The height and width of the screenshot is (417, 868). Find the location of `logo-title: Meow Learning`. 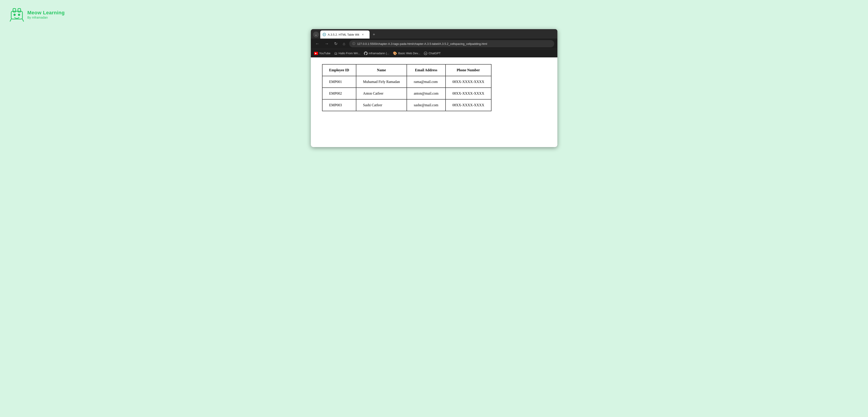

logo-title: Meow Learning is located at coordinates (46, 13).